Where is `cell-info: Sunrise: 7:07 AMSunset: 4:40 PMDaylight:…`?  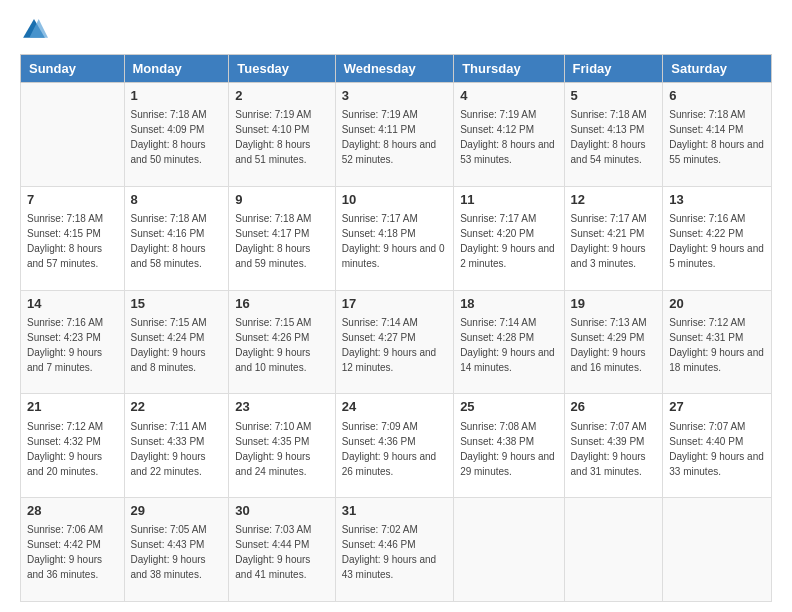 cell-info: Sunrise: 7:07 AMSunset: 4:40 PMDaylight:… is located at coordinates (717, 449).